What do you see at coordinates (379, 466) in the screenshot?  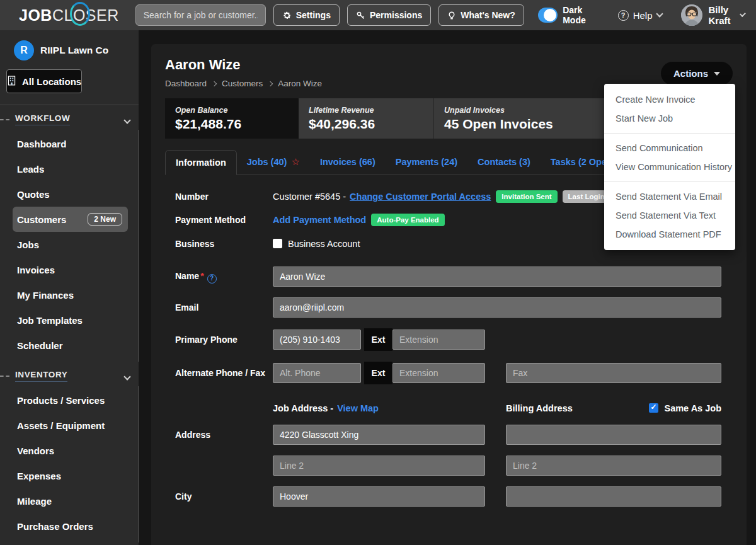 I see `job-line2-input` at bounding box center [379, 466].